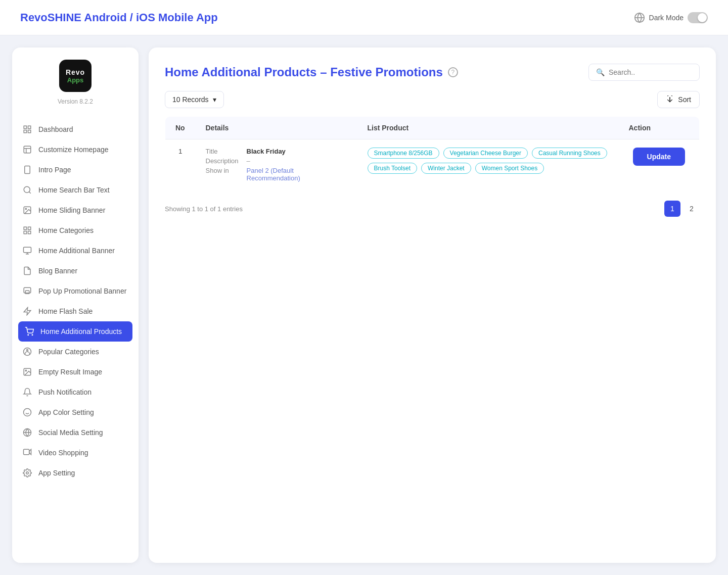 Image resolution: width=728 pixels, height=575 pixels. I want to click on detail-title-value: Black Friday, so click(297, 152).